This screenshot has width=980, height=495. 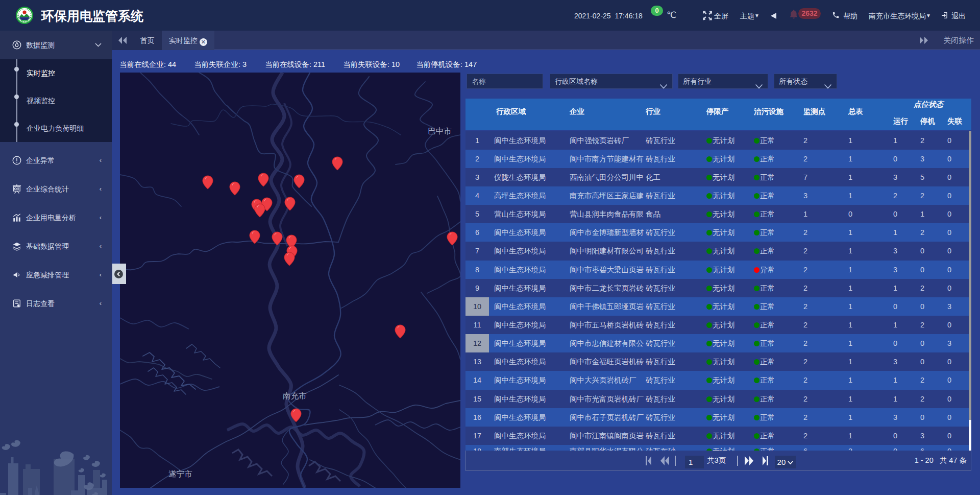 I want to click on svg-text: 遂宁市, so click(x=181, y=474).